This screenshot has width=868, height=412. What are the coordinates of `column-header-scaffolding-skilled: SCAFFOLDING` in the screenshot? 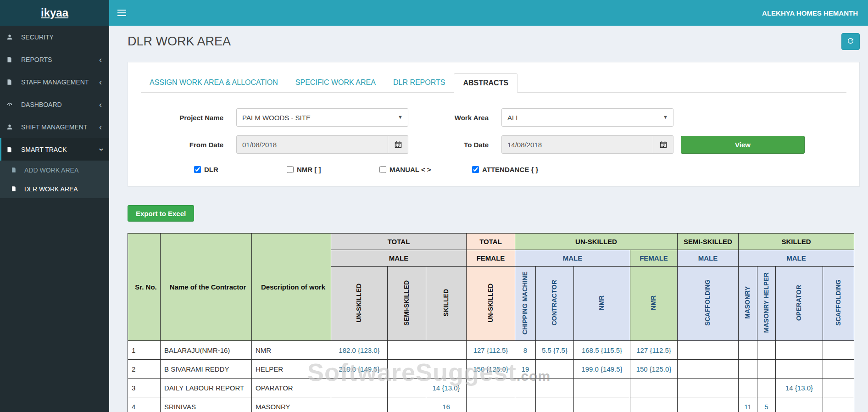 It's located at (839, 304).